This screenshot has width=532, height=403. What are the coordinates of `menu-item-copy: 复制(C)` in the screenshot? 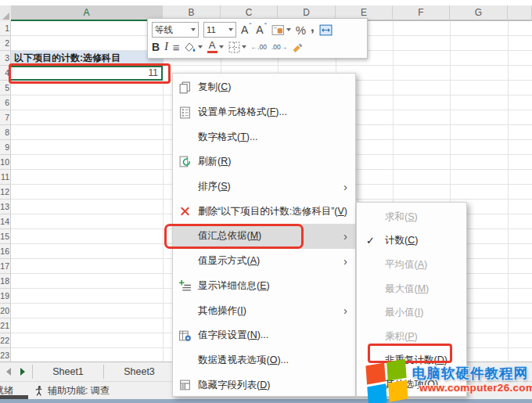 It's located at (264, 88).